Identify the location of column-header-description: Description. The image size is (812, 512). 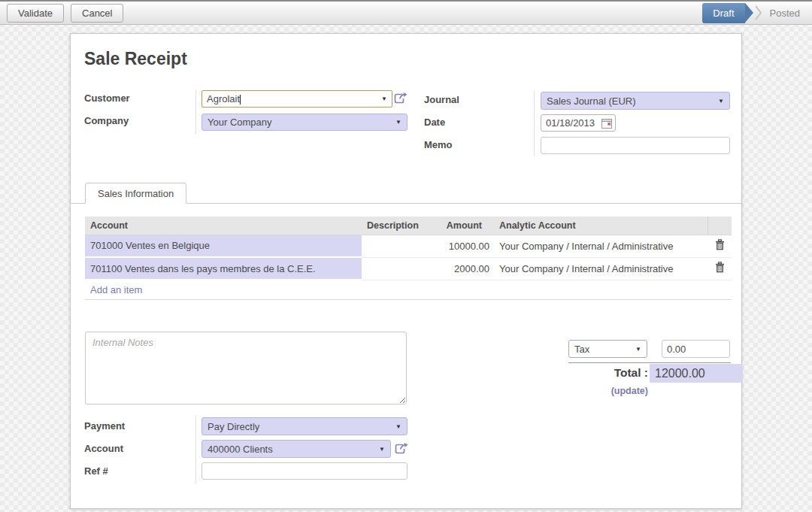
(395, 226).